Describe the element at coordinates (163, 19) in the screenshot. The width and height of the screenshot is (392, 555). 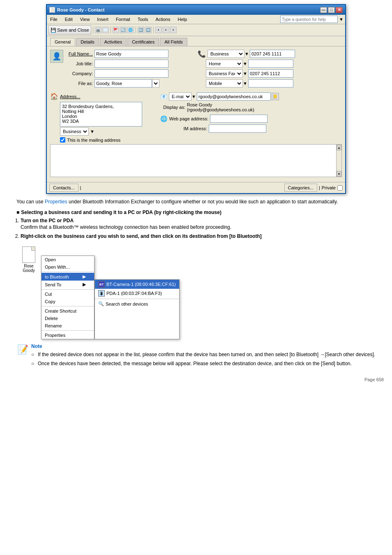
I see `menu-actions: Actions` at that location.